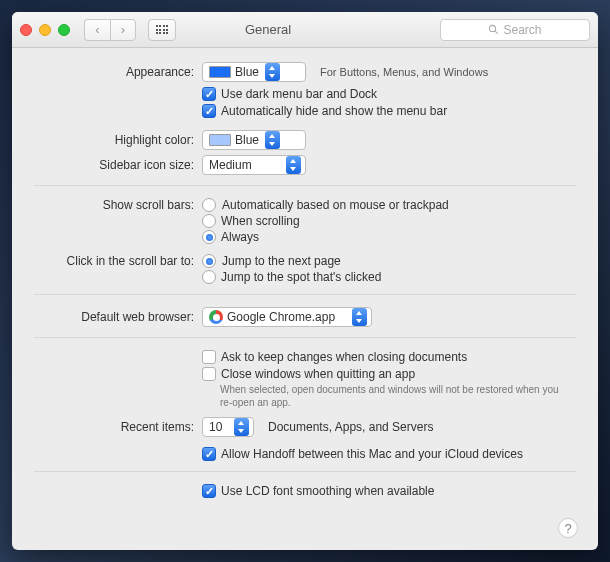  Describe the element at coordinates (209, 237) in the screenshot. I see `scrollbars-always-radio` at that location.